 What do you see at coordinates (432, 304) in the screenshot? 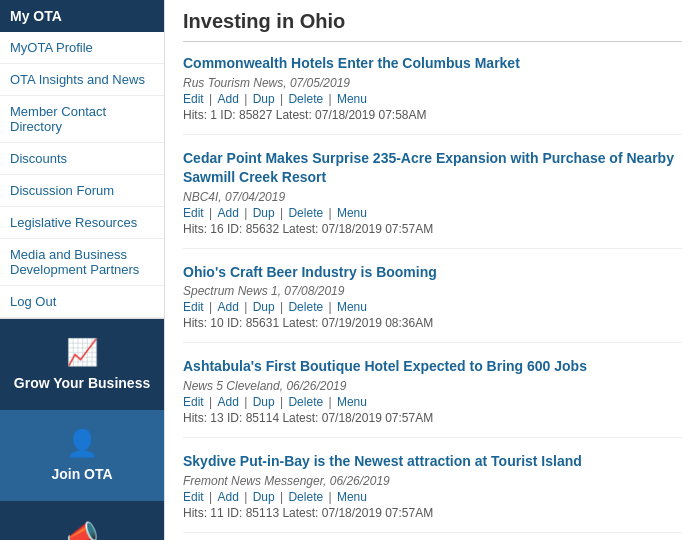
I see `news-item: Ohio's Craft Beer Industry is BoomingSpe…` at bounding box center [432, 304].